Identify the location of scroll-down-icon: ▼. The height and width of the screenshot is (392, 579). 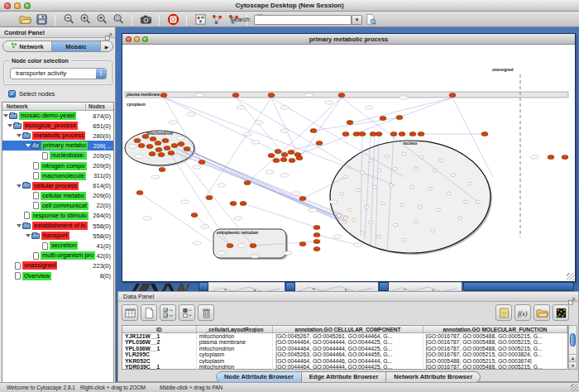
(572, 366).